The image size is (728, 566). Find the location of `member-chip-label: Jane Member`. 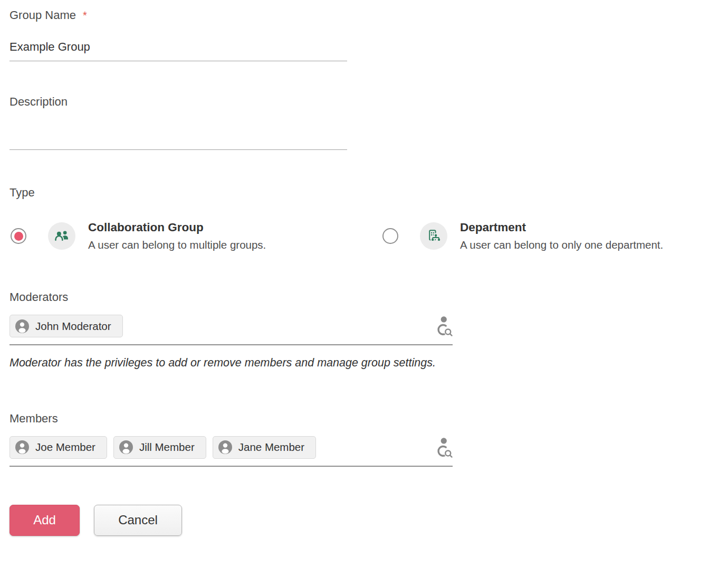

member-chip-label: Jane Member is located at coordinates (271, 447).